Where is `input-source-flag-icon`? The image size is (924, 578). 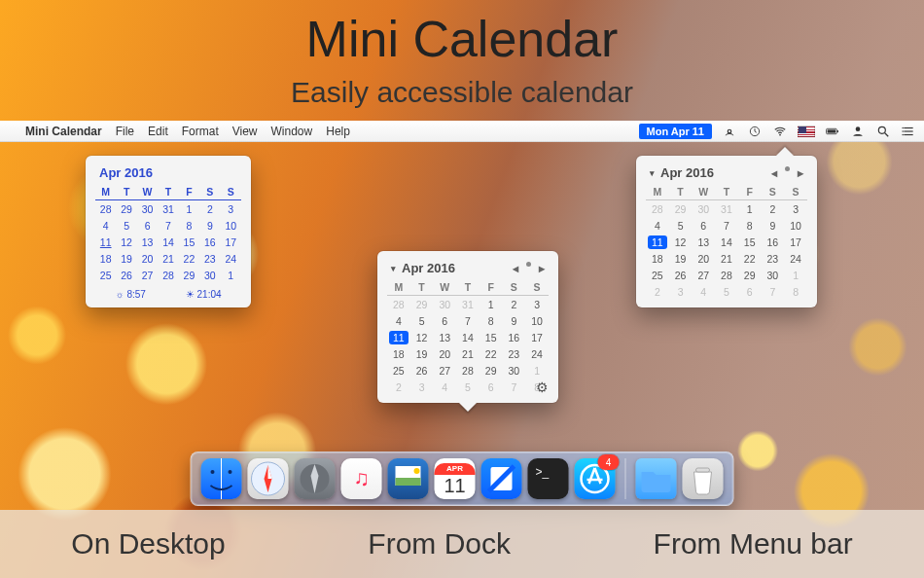
input-source-flag-icon is located at coordinates (806, 131).